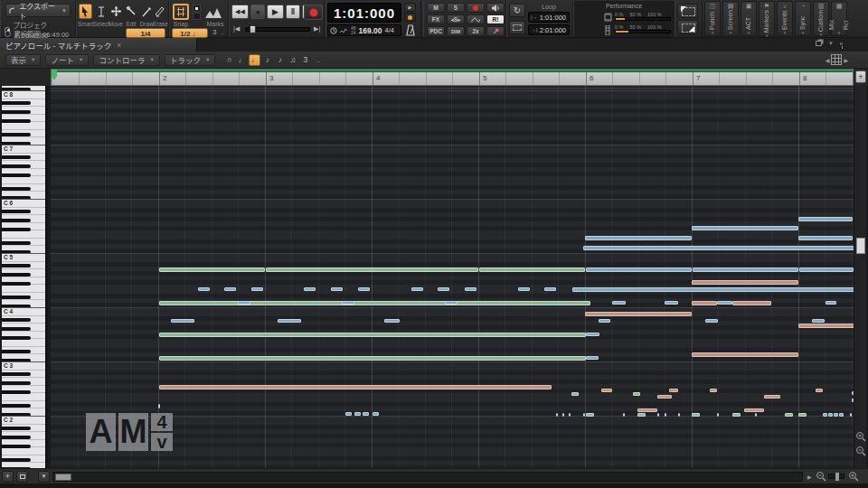 The image size is (868, 488). What do you see at coordinates (258, 12) in the screenshot?
I see `stop-button: ■` at bounding box center [258, 12].